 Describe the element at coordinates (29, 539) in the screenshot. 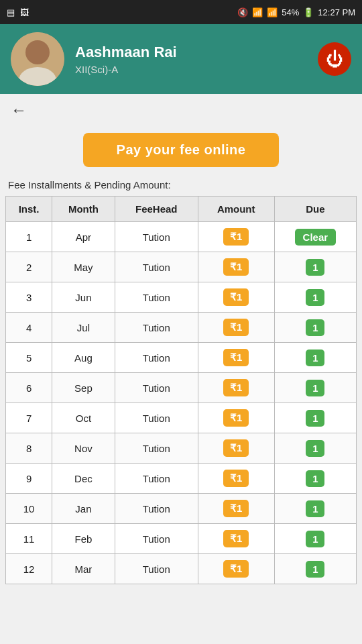

I see `cell-inst: 11` at that location.